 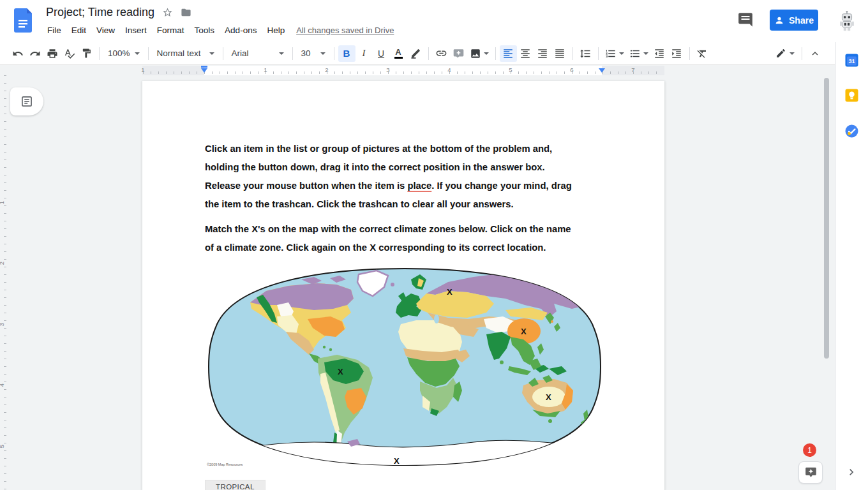 What do you see at coordinates (225, 464) in the screenshot?
I see `map-copyright: ©2009 Map Resources` at bounding box center [225, 464].